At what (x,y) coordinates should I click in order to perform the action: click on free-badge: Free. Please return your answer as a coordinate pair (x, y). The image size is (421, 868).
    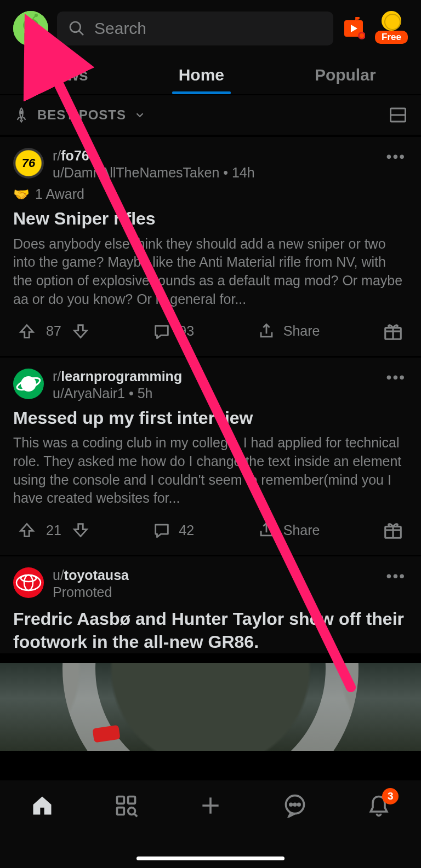
    Looking at the image, I should click on (391, 37).